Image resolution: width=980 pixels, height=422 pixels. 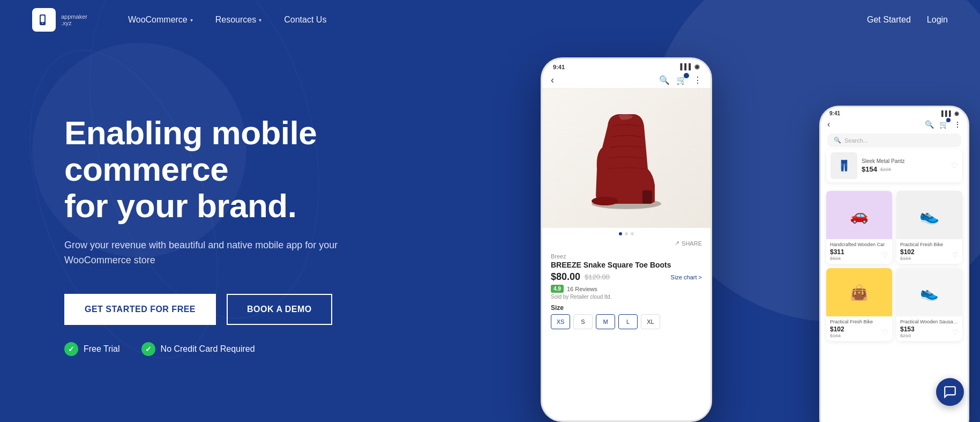 I want to click on book-demo-button: BOOK A DEMO, so click(x=280, y=309).